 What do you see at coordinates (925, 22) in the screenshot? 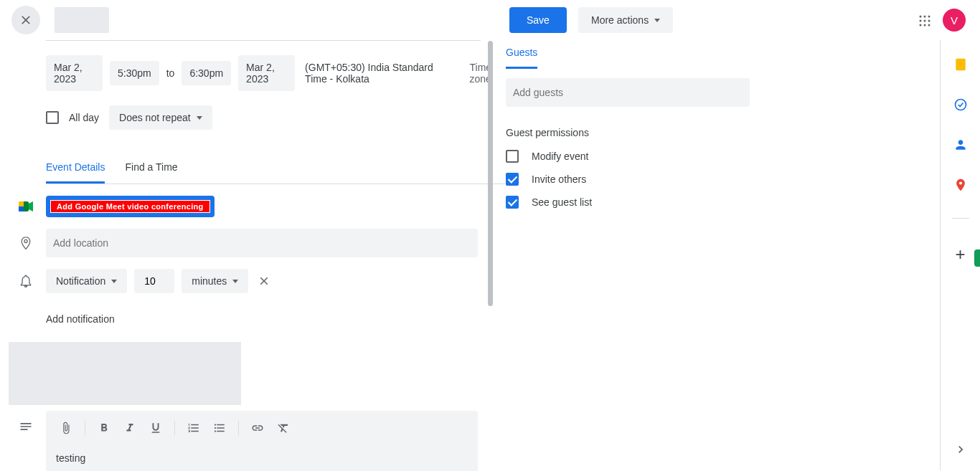
I see `google-apps-button` at bounding box center [925, 22].